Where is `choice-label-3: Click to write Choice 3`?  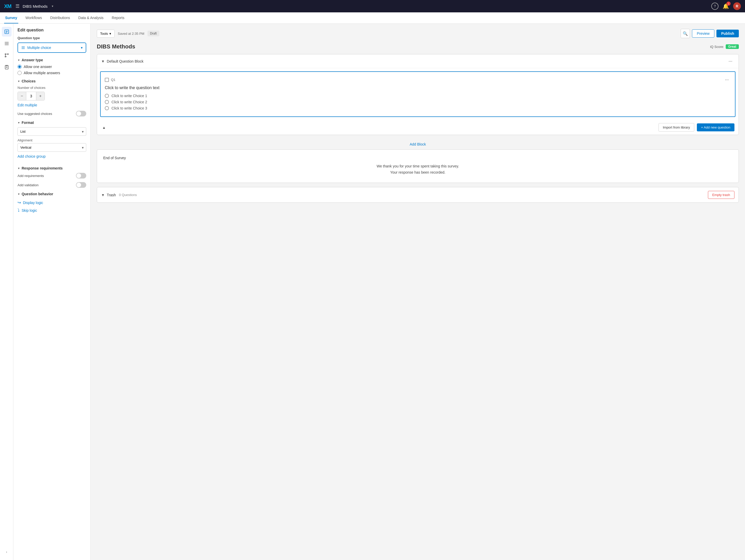 choice-label-3: Click to write Choice 3 is located at coordinates (129, 108).